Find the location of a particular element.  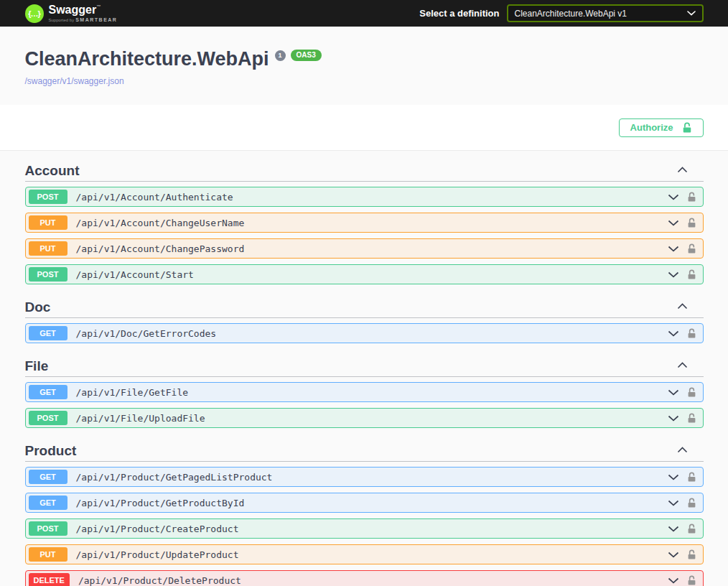

operation-path: /api/v1/Product/UpdateProduct is located at coordinates (158, 554).